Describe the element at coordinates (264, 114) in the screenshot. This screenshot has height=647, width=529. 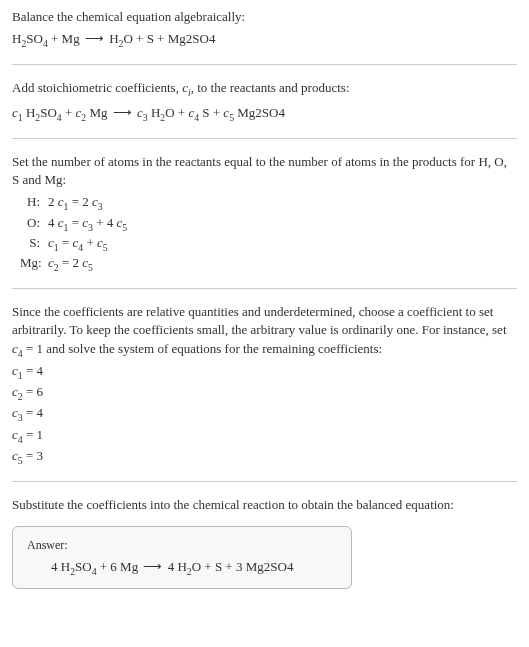
I see `step1-equation: c1 H2SO4 + c2 Mg ⟶ c3 H2O + c4 S + c5 Mg…` at that location.